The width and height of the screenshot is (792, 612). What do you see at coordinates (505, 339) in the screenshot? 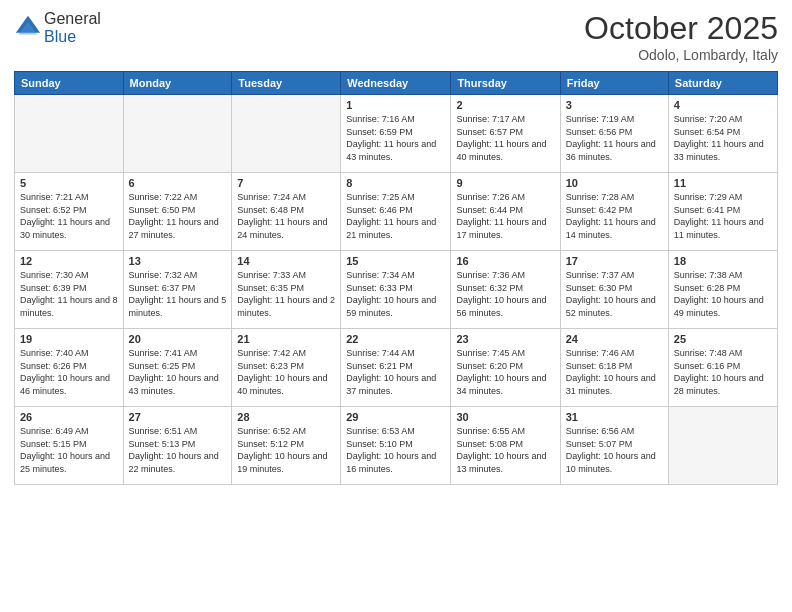
I see `day-number: 23` at bounding box center [505, 339].